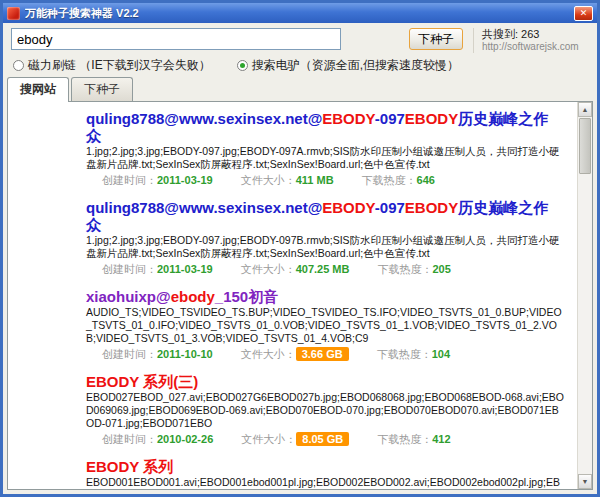 This screenshot has height=497, width=600. What do you see at coordinates (326, 180) in the screenshot?
I see `result-meta: 创建时间：2011-03-19文件大小：411 MB下载热度：646` at bounding box center [326, 180].